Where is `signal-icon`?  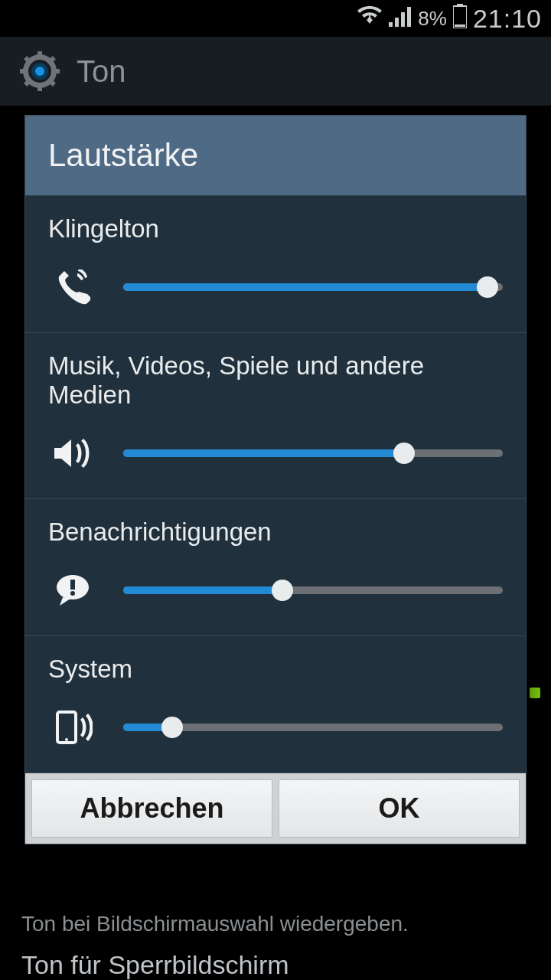 signal-icon is located at coordinates (400, 18).